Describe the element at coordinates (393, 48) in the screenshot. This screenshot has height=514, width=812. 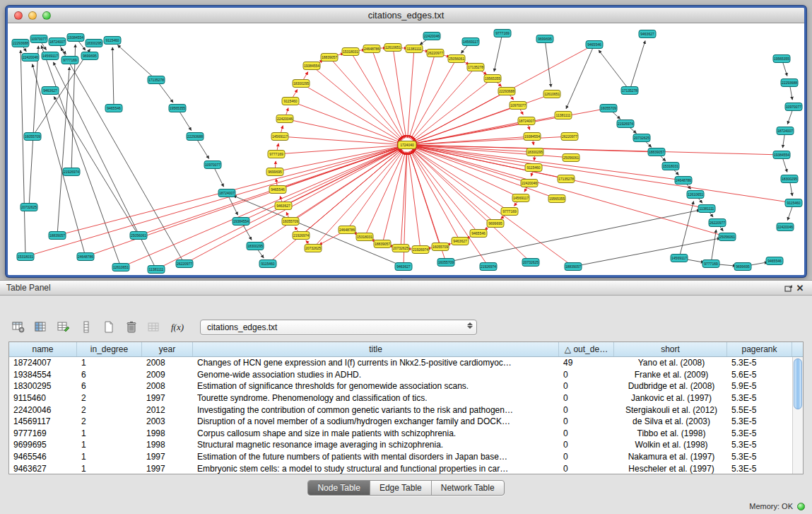
I see `graph-node-yellow: 12610651` at that location.